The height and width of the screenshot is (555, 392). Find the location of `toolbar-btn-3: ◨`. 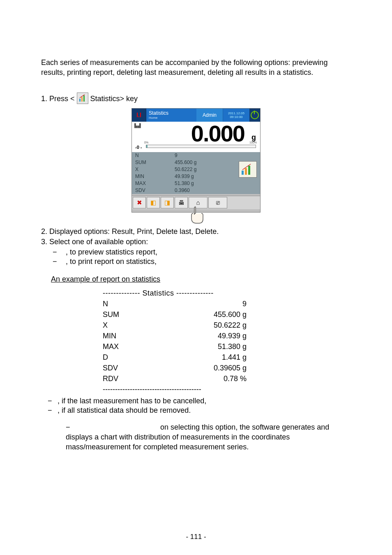

toolbar-btn-3: ◨ is located at coordinates (167, 203).